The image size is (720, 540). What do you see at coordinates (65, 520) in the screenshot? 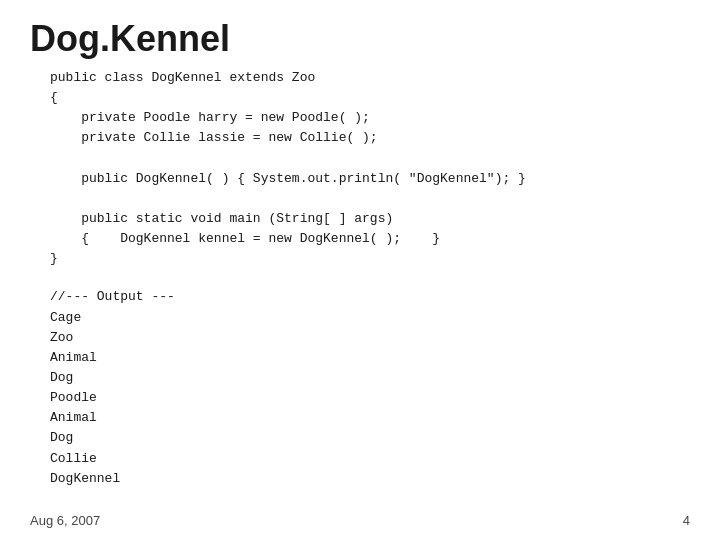
I see `footer-date: Aug 6, 2007` at bounding box center [65, 520].